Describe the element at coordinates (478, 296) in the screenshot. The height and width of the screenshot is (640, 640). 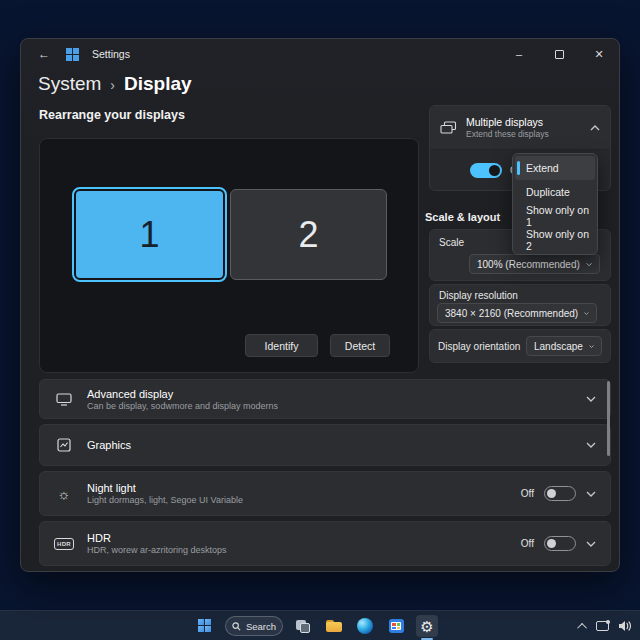
I see `resolution-label: Display resolution` at that location.